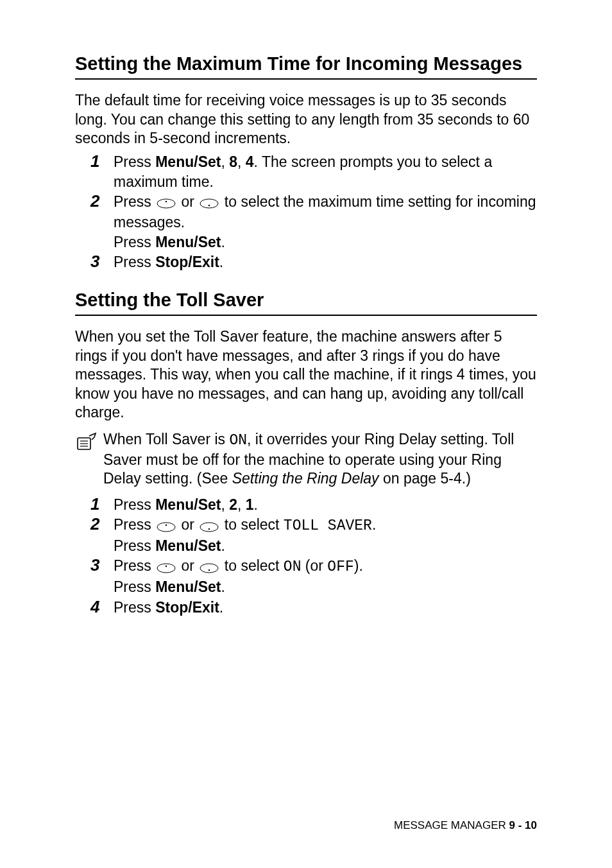 The height and width of the screenshot is (868, 612). What do you see at coordinates (320, 460) in the screenshot?
I see `note-text: When Toll Saver is ON, it overrides your…` at bounding box center [320, 460].